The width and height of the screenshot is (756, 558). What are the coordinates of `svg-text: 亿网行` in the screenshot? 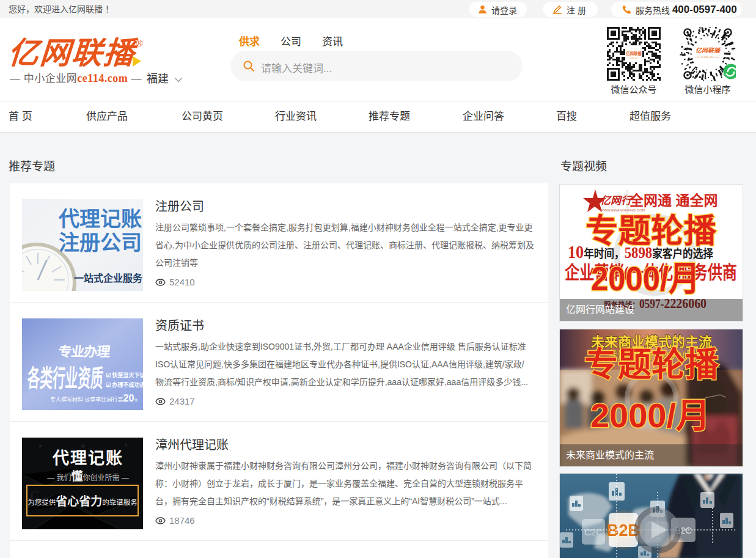 It's located at (617, 200).